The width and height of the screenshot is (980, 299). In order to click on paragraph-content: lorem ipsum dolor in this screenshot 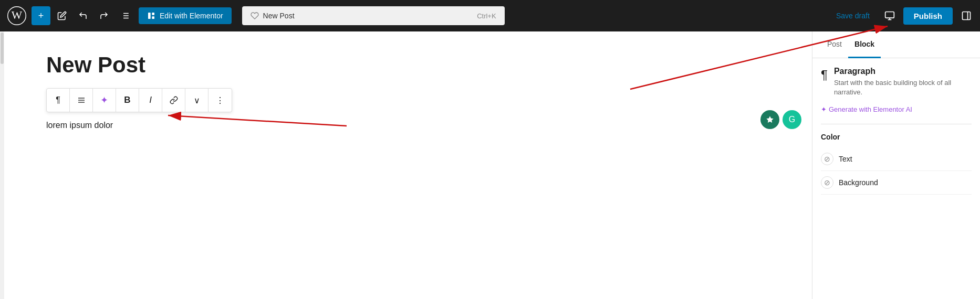, I will do `click(408, 125)`.